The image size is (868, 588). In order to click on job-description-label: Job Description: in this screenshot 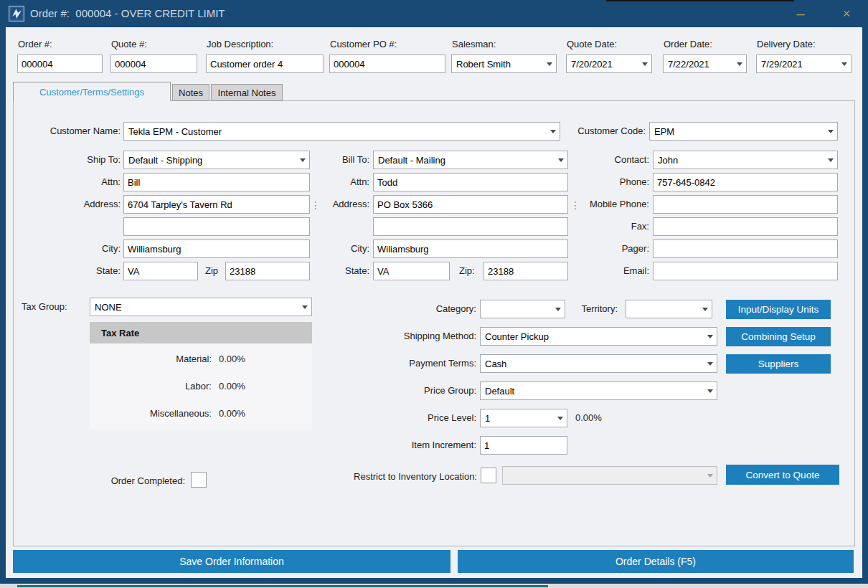, I will do `click(240, 44)`.